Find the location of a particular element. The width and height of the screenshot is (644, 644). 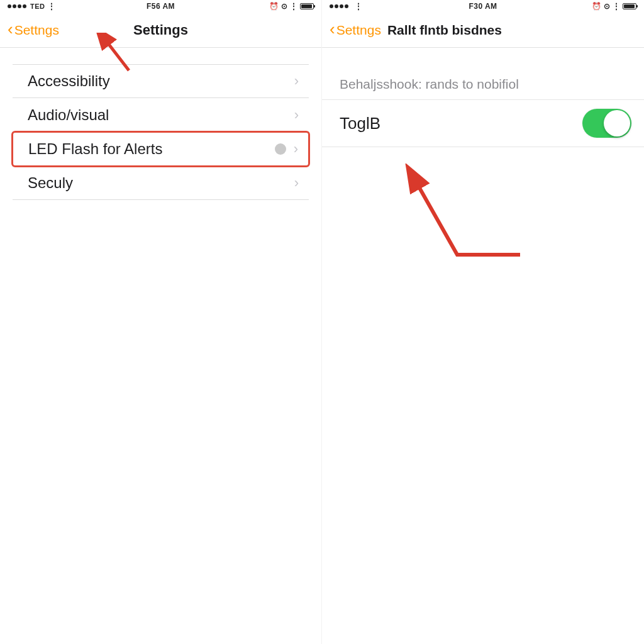

nav-header: ‹ Settngs Settings is located at coordinates (161, 30).